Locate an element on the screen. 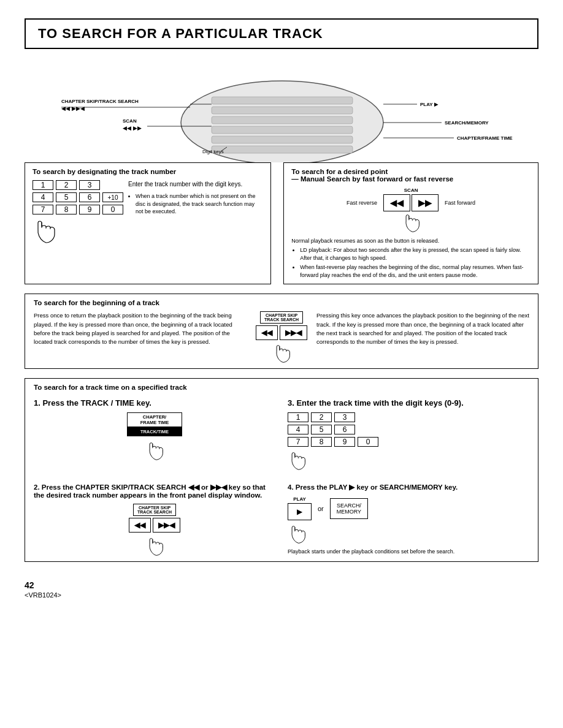 This screenshot has width=563, height=728. key-1: 1 is located at coordinates (43, 185).